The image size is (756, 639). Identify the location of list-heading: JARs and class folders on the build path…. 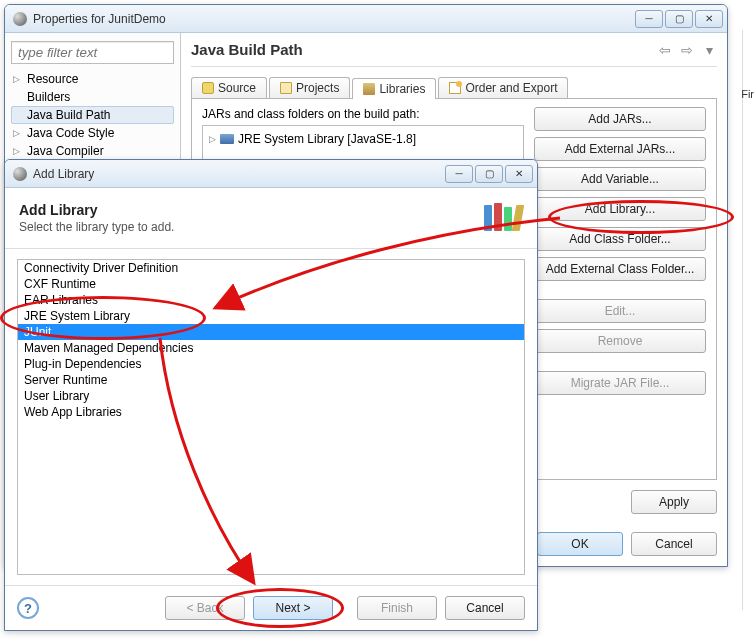
(363, 114).